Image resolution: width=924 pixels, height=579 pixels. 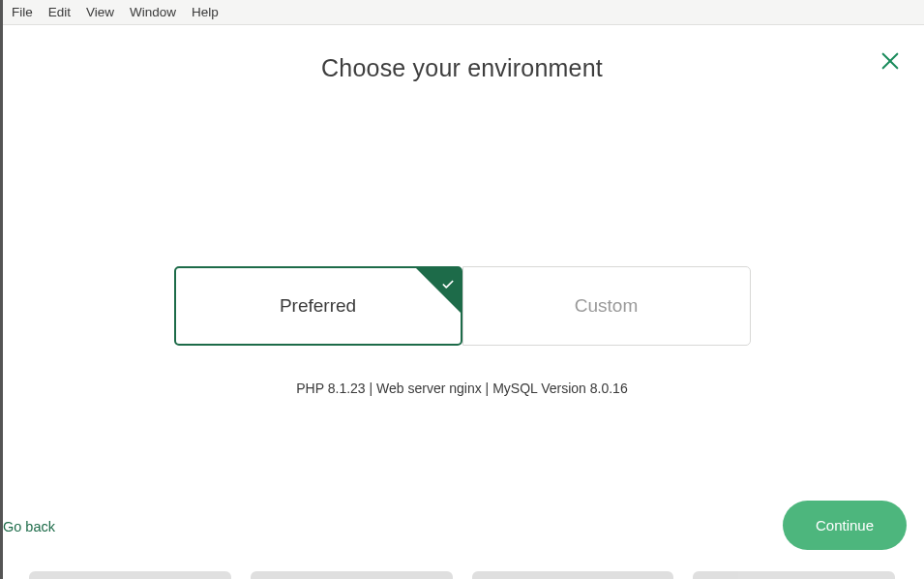 I want to click on menu-view: View, so click(x=101, y=12).